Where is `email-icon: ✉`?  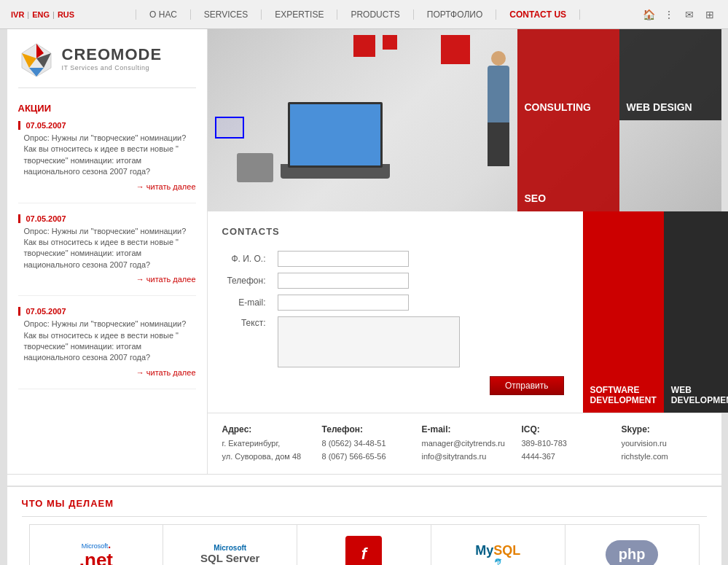 email-icon: ✉ is located at coordinates (689, 15).